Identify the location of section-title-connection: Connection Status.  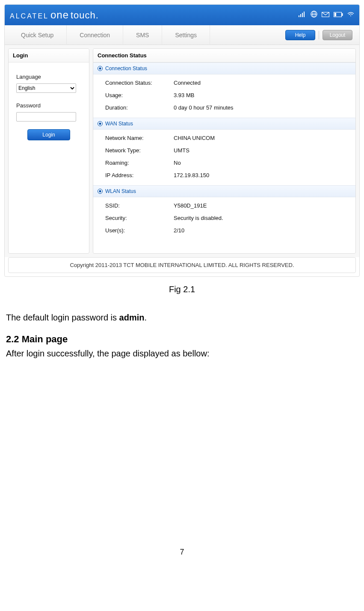
(126, 68).